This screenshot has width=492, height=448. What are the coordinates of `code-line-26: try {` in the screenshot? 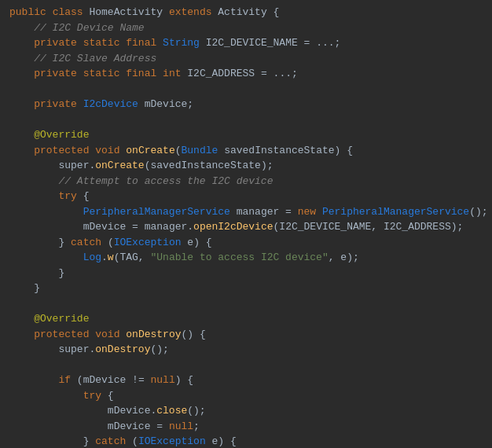 It's located at (249, 396).